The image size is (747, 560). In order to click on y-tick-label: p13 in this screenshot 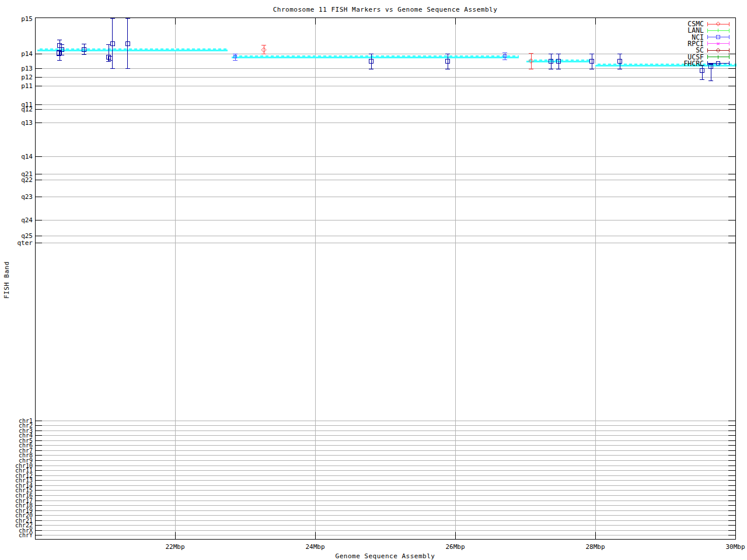, I will do `click(27, 69)`.